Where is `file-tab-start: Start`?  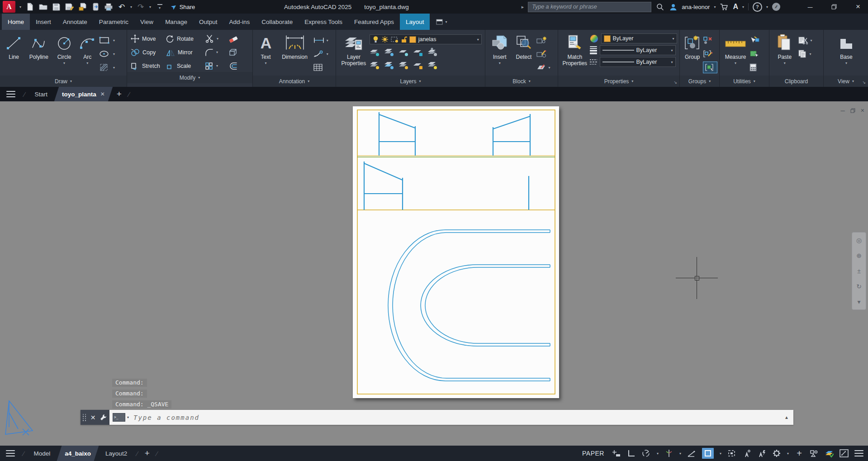 file-tab-start: Start is located at coordinates (42, 94).